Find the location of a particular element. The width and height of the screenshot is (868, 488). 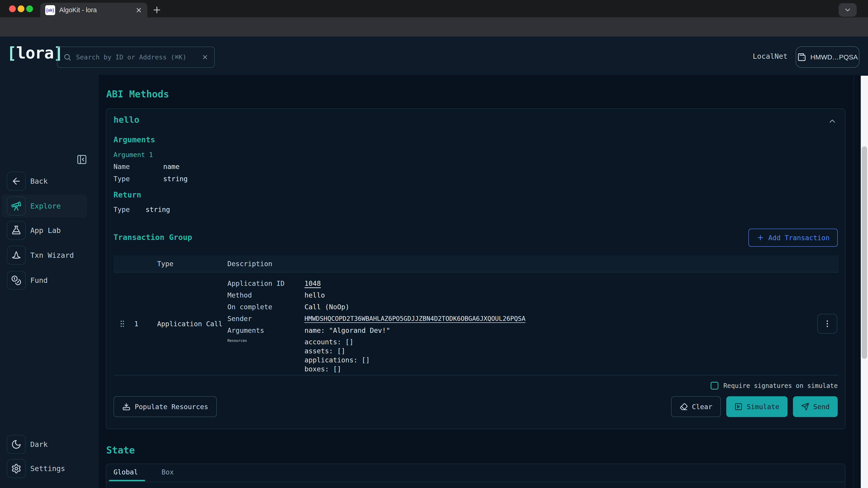

send-label: Send is located at coordinates (822, 407).